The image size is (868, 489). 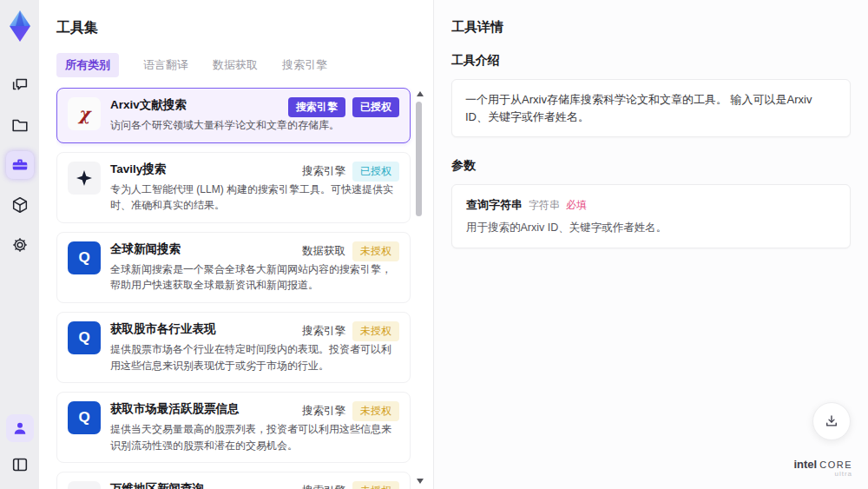 What do you see at coordinates (418, 159) in the screenshot?
I see `scrollbar-thumb` at bounding box center [418, 159].